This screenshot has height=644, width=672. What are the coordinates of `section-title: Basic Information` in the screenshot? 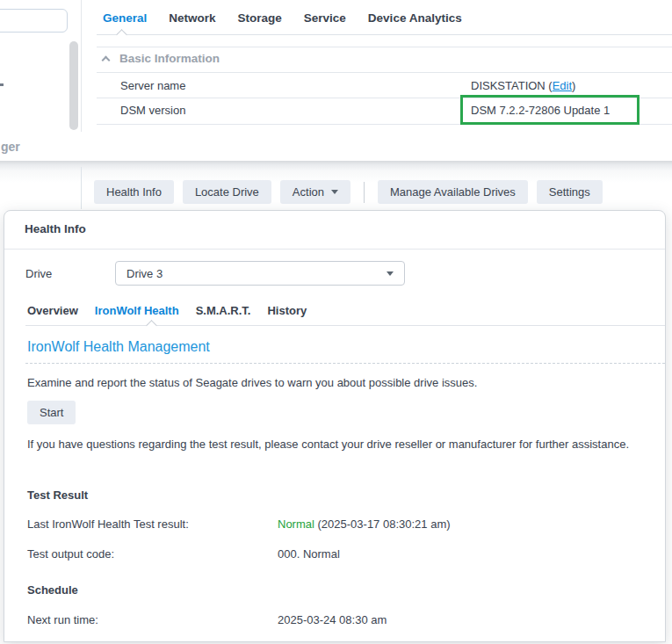 It's located at (170, 58).